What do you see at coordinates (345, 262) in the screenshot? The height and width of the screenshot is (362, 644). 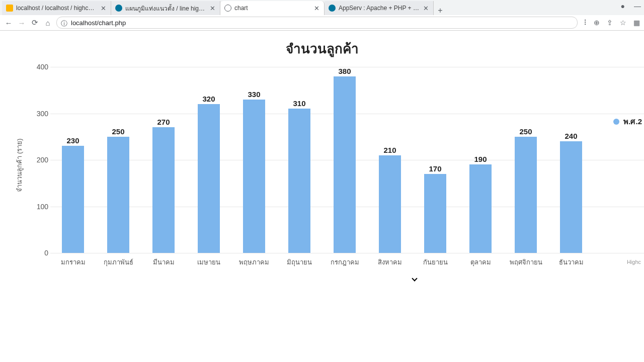 I see `x-tick-label: กรกฎาคม` at bounding box center [345, 262].